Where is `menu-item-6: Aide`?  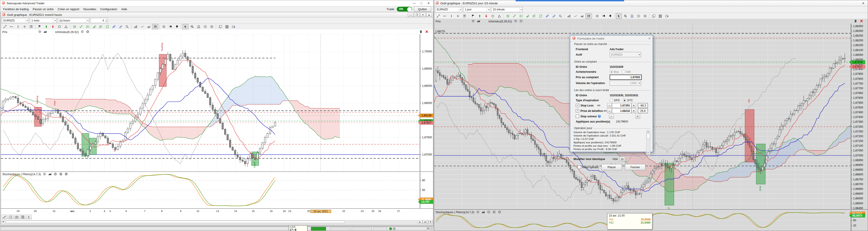 menu-item-6: Aide is located at coordinates (124, 9).